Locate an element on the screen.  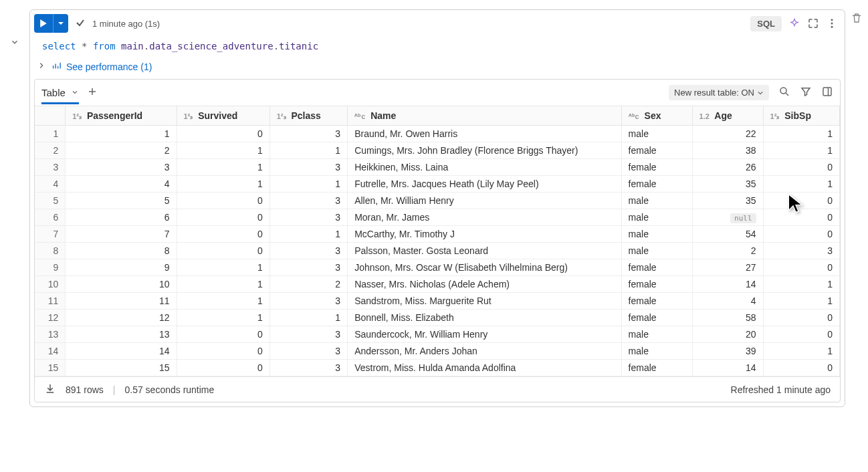
table-row: 111113Sandstrom, Miss. Marguerite Rutfem… is located at coordinates (437, 301).